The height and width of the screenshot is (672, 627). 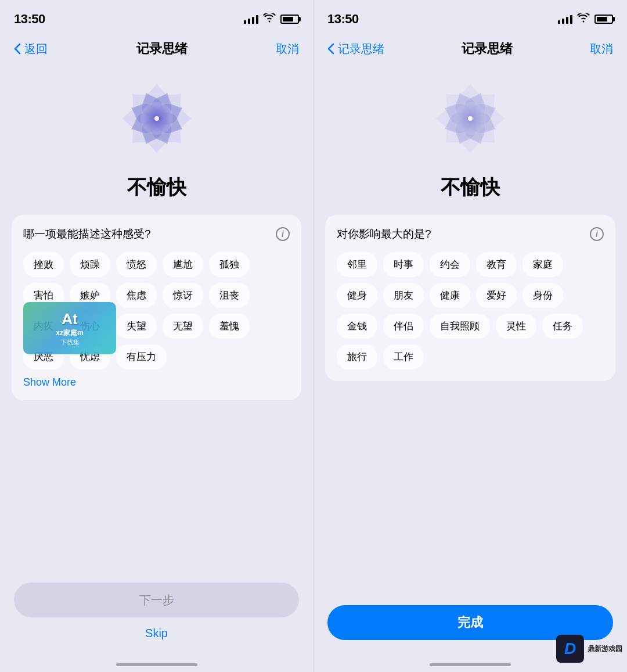 What do you see at coordinates (70, 319) in the screenshot?
I see `at-text: At` at bounding box center [70, 319].